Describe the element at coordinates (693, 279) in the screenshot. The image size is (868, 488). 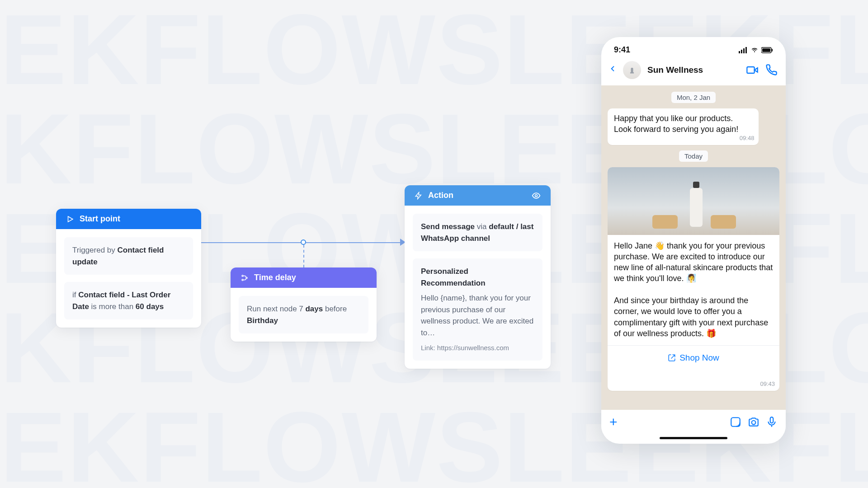
I see `message-bubble-rich: Hello Jane 👋 thank you for your previous…` at that location.